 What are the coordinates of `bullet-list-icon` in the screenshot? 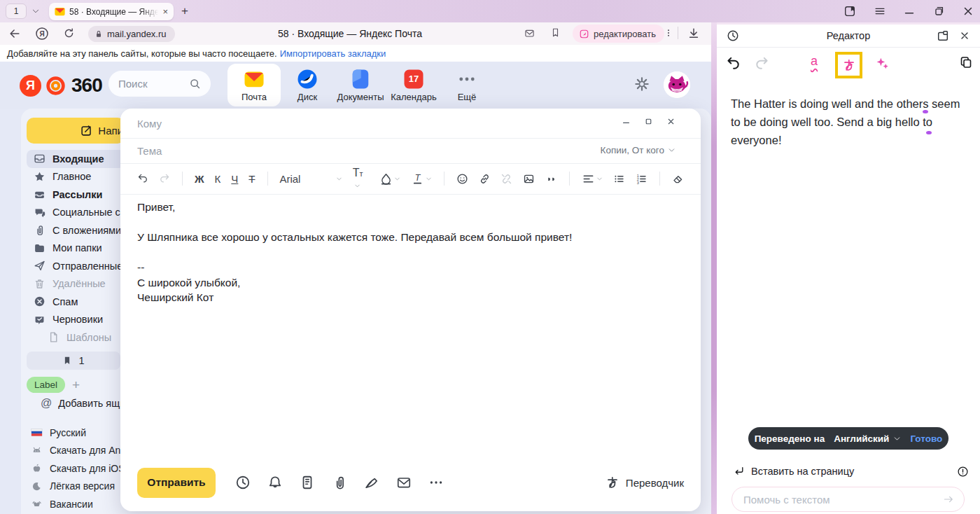 It's located at (619, 179).